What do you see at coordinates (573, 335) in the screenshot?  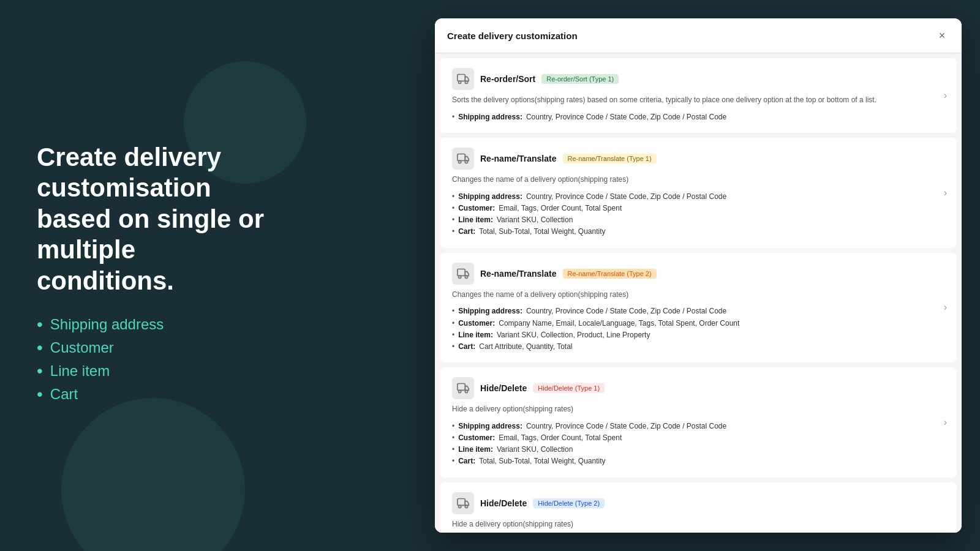 I see `condition-value: Variant SKU, Collection, Product, Line P…` at bounding box center [573, 335].